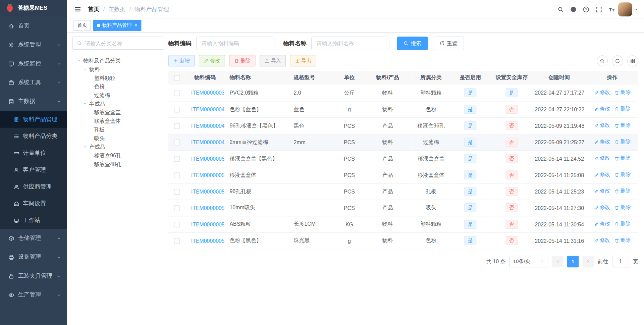 The width and height of the screenshot is (644, 325). I want to click on table-row: ITEM00000056色粉【黑色】珠光黑g物料色粉是否2022-05-14 1…, so click(403, 241).